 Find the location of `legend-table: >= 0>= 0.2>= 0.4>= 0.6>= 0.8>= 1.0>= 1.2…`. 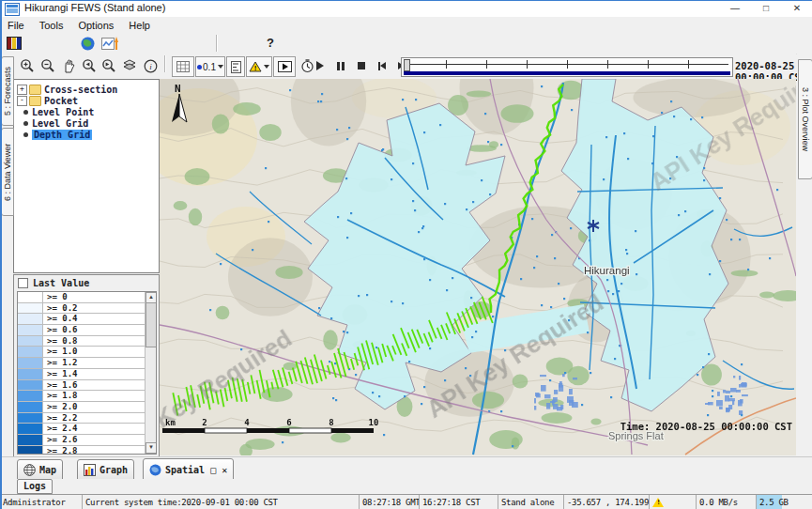

legend-table: >= 0>= 0.2>= 0.4>= 0.6>= 0.8>= 1.0>= 1.2… is located at coordinates (86, 373).